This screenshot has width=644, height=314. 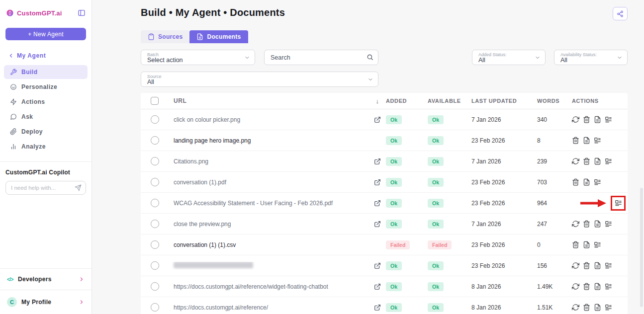 What do you see at coordinates (247, 58) in the screenshot?
I see `chevron-down-icon` at bounding box center [247, 58].